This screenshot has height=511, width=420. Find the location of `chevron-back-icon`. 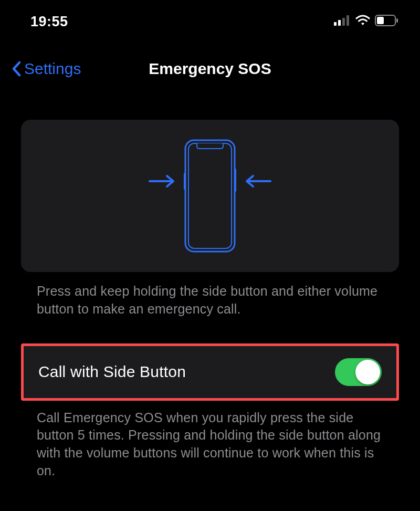

chevron-back-icon is located at coordinates (16, 69).